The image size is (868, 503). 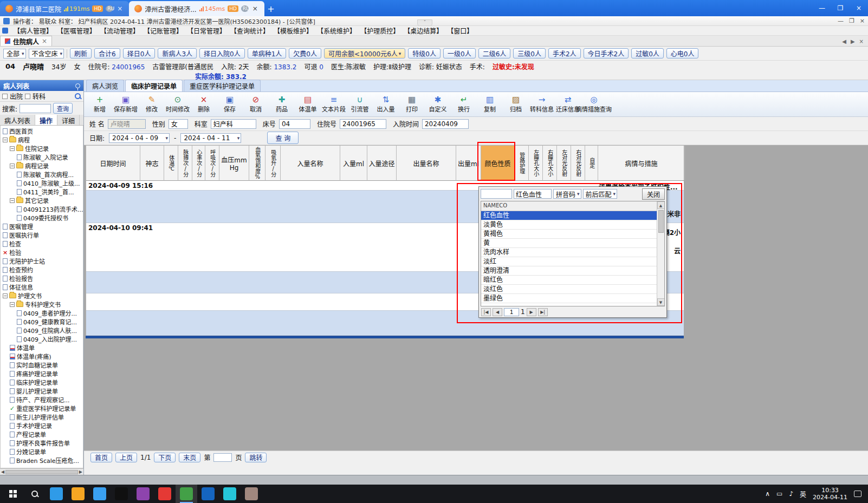 I want to click on tree-item: −护理文书, so click(x=42, y=296).